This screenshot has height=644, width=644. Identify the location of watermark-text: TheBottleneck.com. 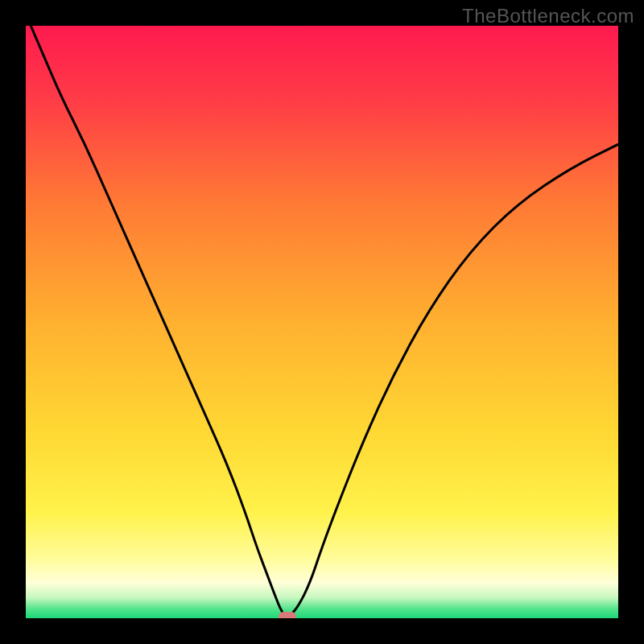
(548, 16).